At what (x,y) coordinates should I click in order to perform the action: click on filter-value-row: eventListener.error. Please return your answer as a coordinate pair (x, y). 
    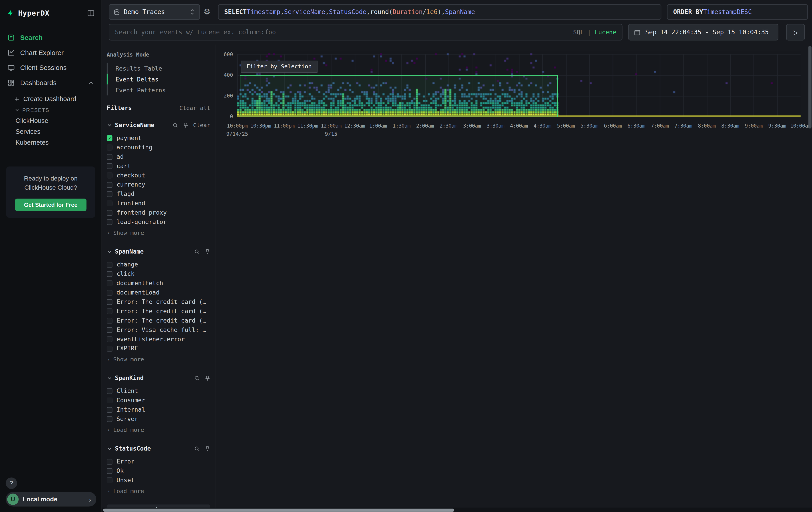
    Looking at the image, I should click on (158, 339).